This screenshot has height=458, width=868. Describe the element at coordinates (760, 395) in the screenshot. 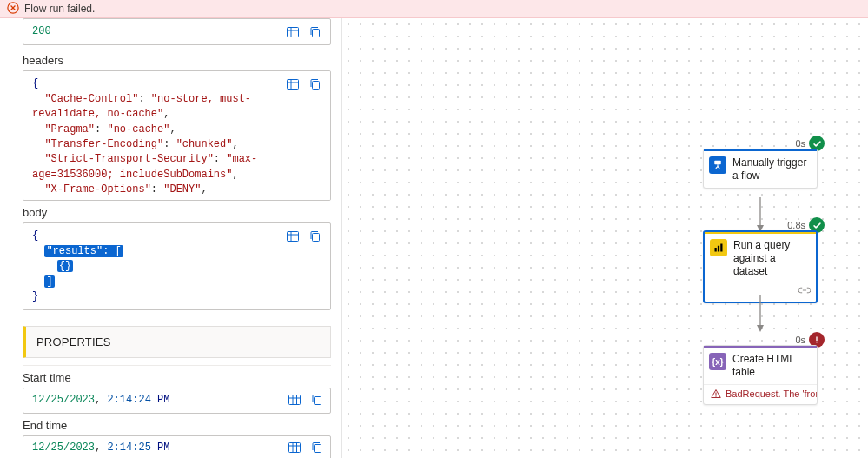

I see `step-error-row: BadRequest. The 'from' pro…` at that location.